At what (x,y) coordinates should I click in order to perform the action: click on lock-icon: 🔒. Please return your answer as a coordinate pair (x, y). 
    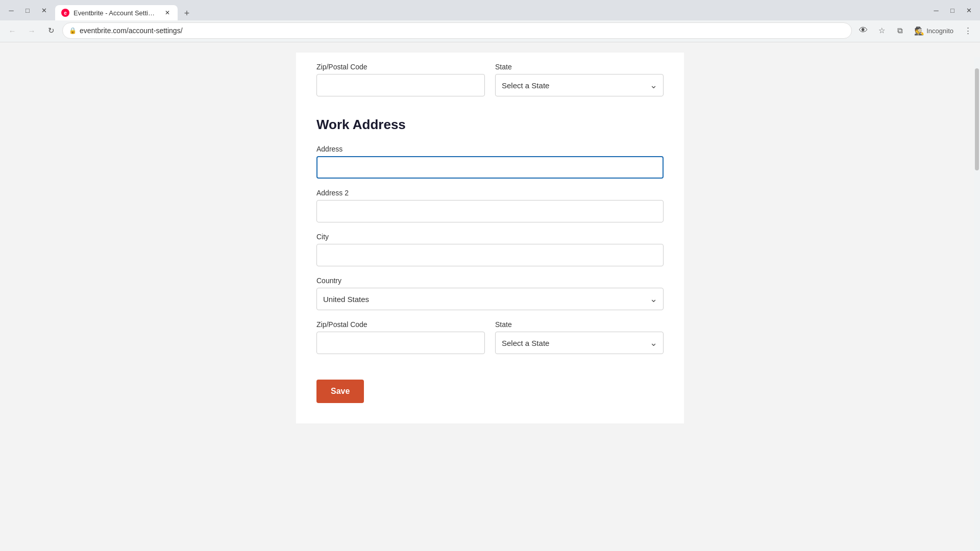
    Looking at the image, I should click on (72, 31).